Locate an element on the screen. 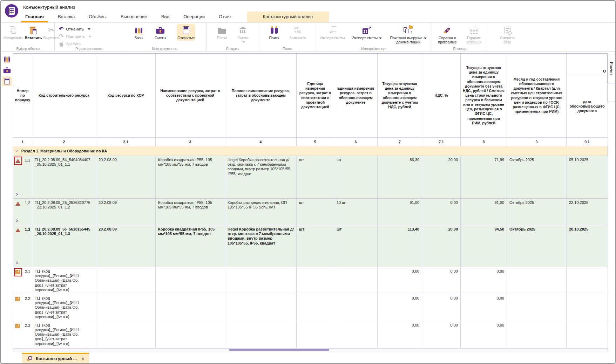  column-header: Единица измерения ресурса, затрат в соот… is located at coordinates (316, 96).